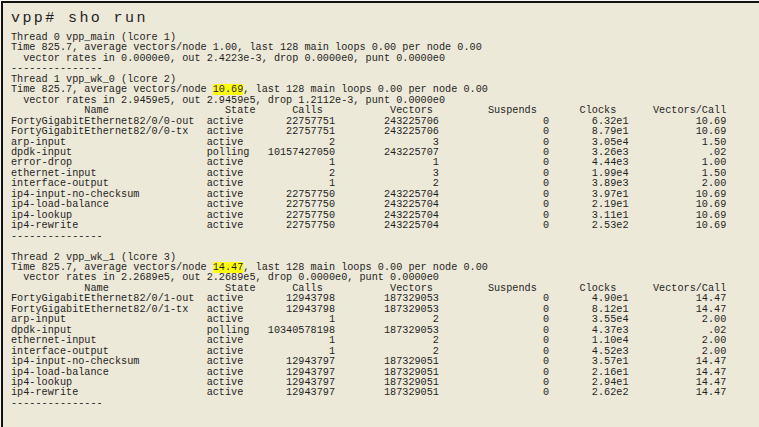 This screenshot has height=427, width=759. What do you see at coordinates (588, 372) in the screenshot?
I see `cell-clocks: 2.16e1` at bounding box center [588, 372].